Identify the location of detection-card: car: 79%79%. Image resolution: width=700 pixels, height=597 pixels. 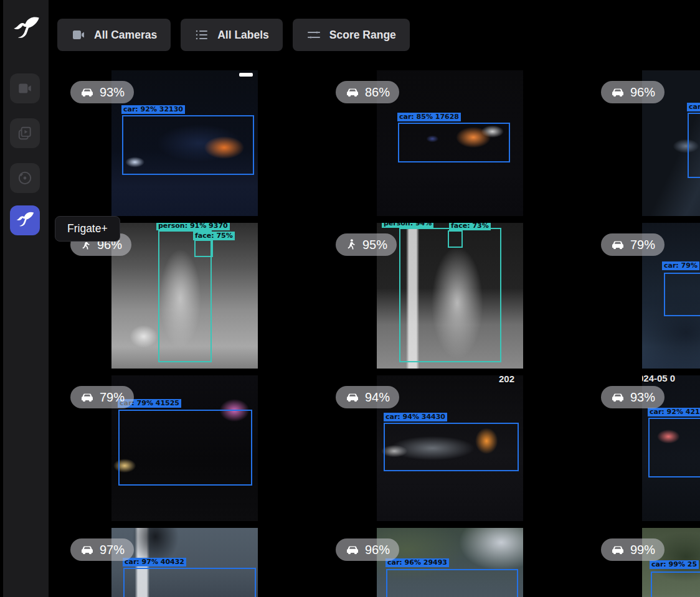
(644, 296).